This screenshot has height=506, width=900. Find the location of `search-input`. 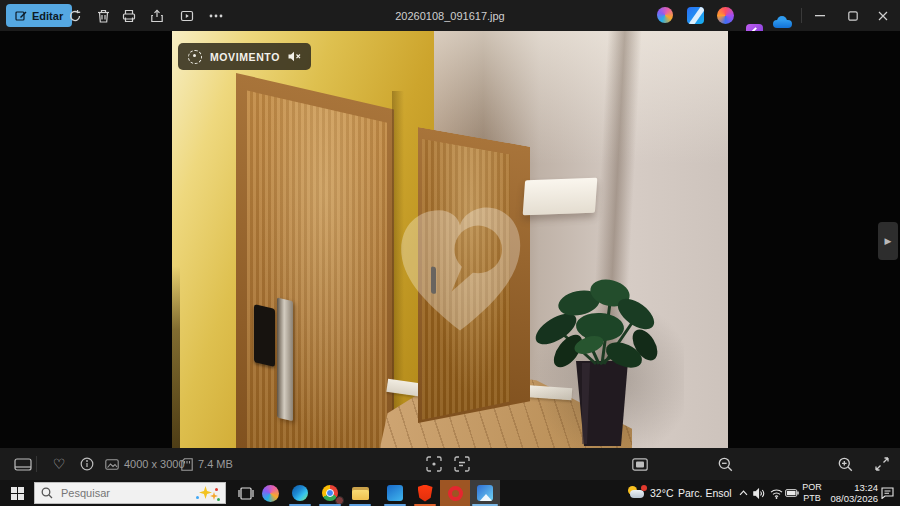

search-input is located at coordinates (115, 493).